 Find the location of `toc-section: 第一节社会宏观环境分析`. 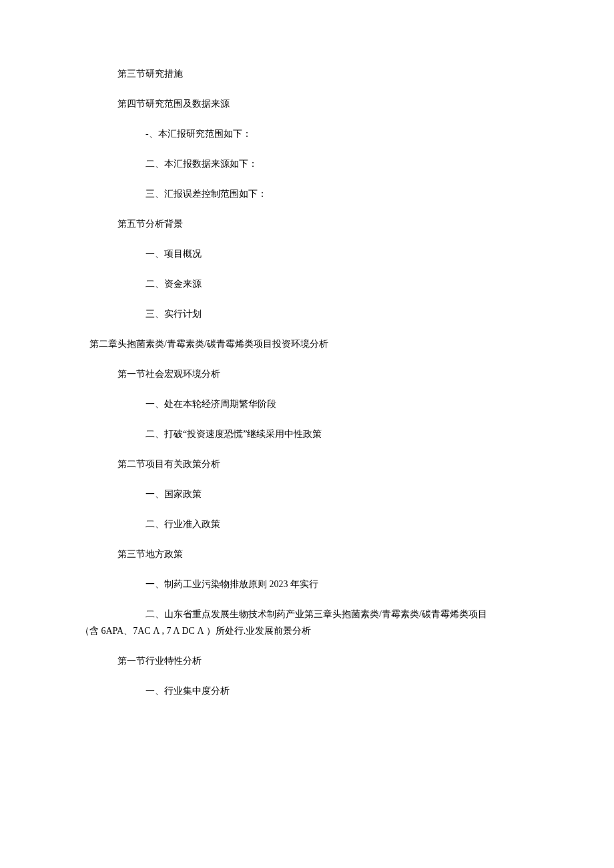

toc-section: 第一节社会宏观环境分析 is located at coordinates (307, 374).